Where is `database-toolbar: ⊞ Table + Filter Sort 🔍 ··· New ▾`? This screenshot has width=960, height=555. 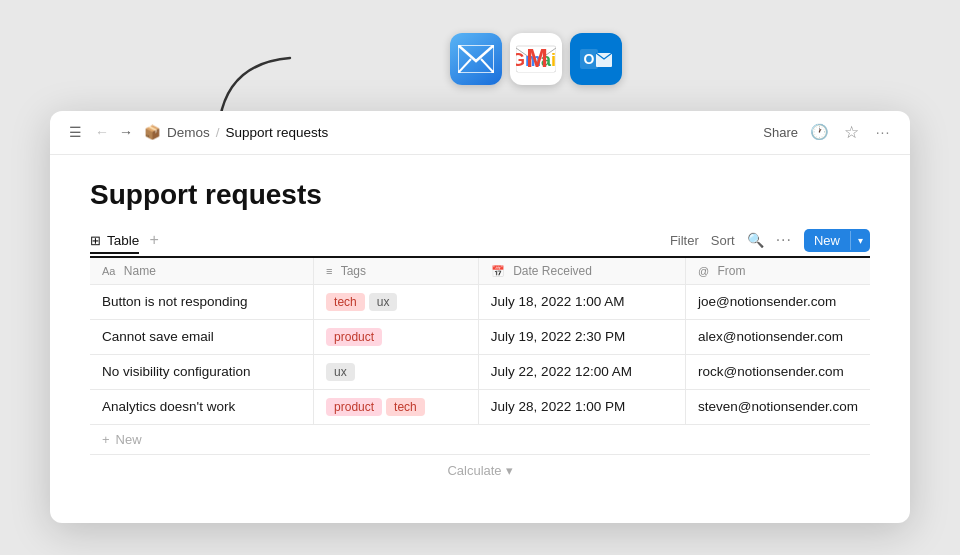
database-toolbar: ⊞ Table + Filter Sort 🔍 ··· New ▾ is located at coordinates (480, 244).